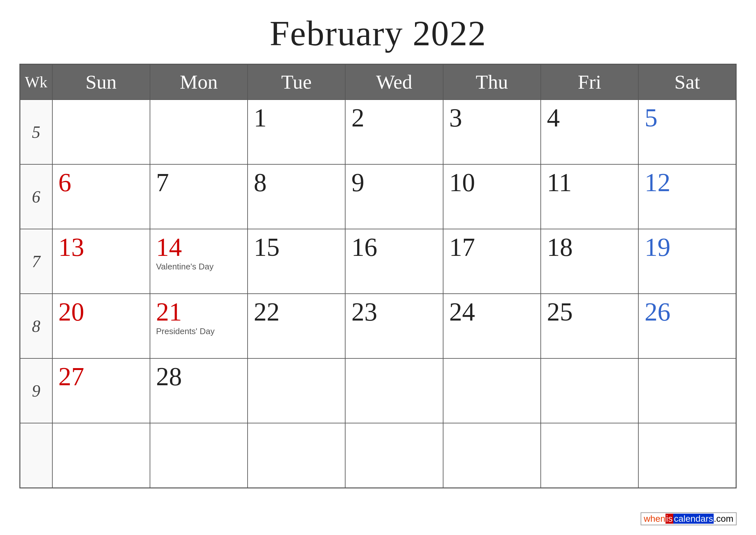  I want to click on day-cell-sun: 6, so click(101, 197).